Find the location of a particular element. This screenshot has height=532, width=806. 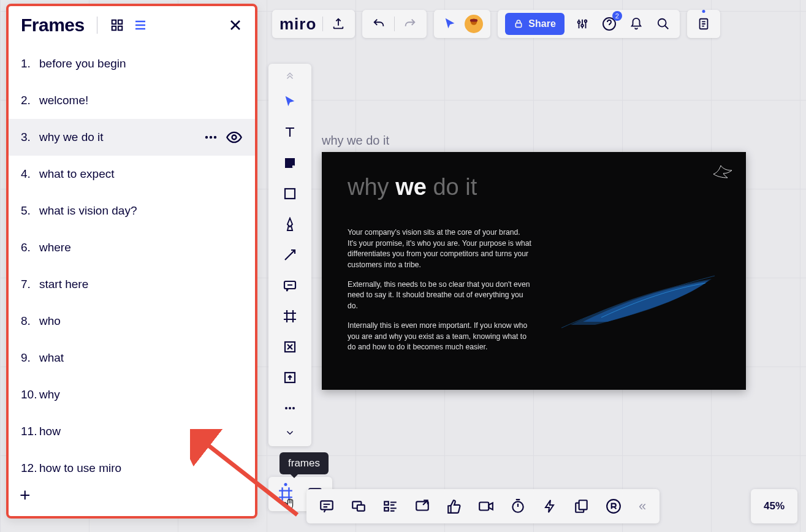

slide-body: Your company's vision sits at the core o… is located at coordinates (439, 291).